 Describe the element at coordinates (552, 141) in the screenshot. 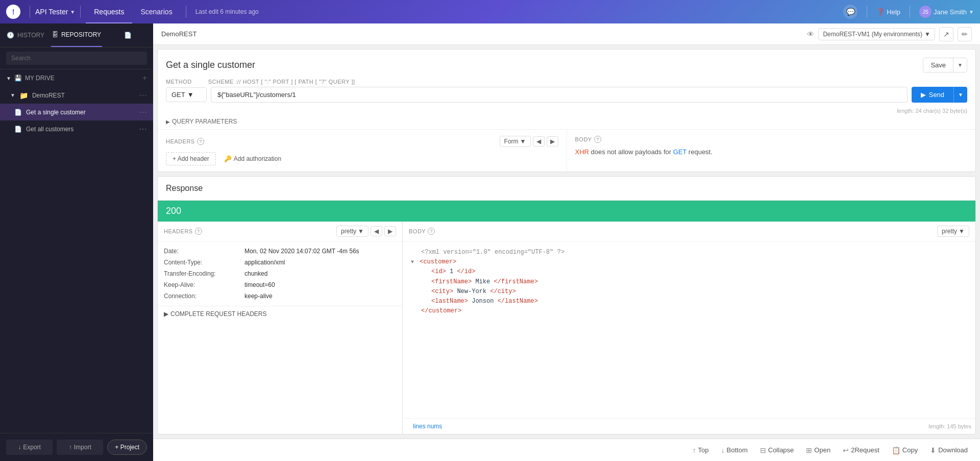

I see `headers-nav-next: ▶` at that location.